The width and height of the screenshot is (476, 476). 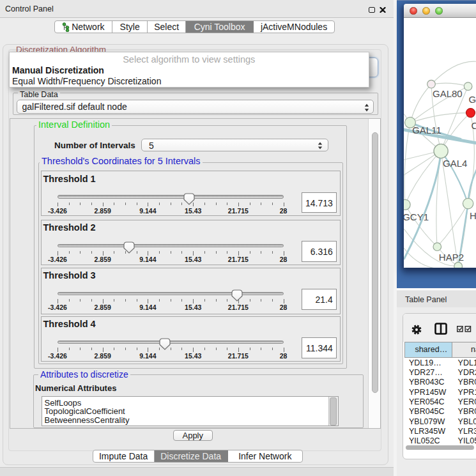 I want to click on svg-text: GA, so click(x=472, y=98).